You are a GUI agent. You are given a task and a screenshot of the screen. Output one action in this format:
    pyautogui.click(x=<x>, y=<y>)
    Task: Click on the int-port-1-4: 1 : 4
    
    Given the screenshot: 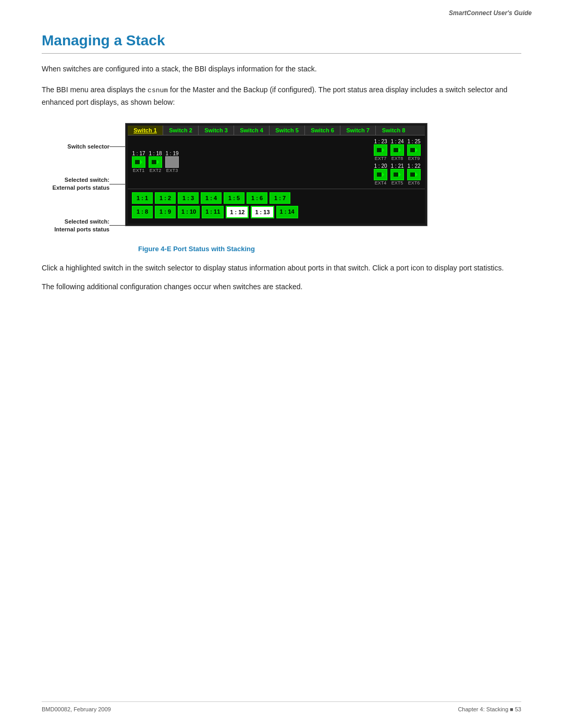 What is the action you would take?
    pyautogui.click(x=211, y=198)
    